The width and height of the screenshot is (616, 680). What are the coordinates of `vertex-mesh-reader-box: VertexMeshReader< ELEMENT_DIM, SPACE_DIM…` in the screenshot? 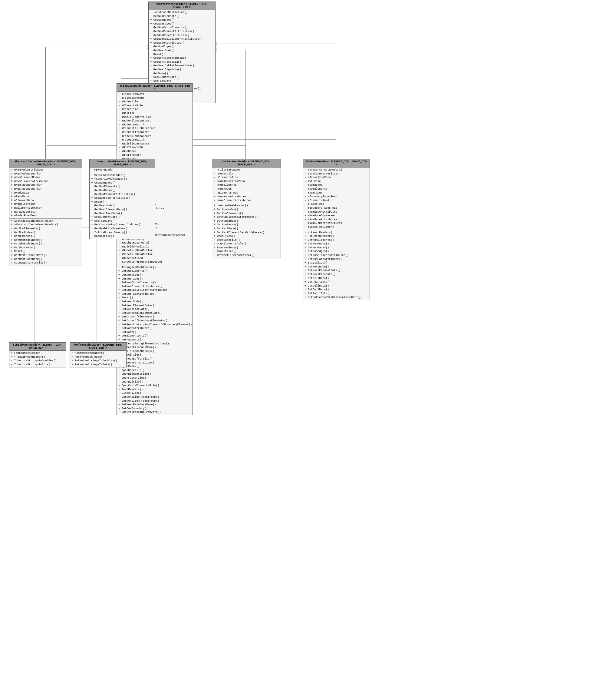 It's located at (246, 208).